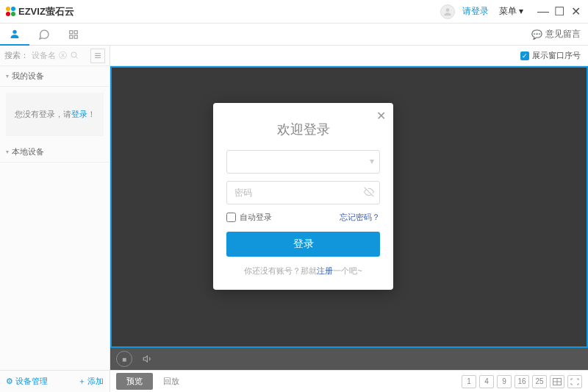 This screenshot has width=588, height=392. Describe the element at coordinates (575, 382) in the screenshot. I see `fullscreen-icon` at that location.